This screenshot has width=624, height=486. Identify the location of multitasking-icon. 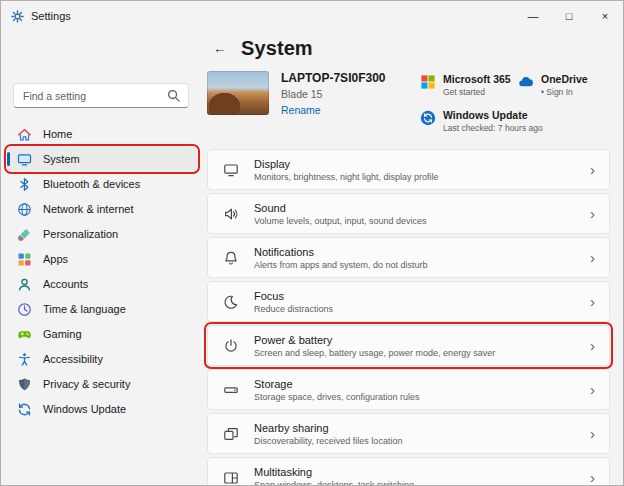
(231, 478).